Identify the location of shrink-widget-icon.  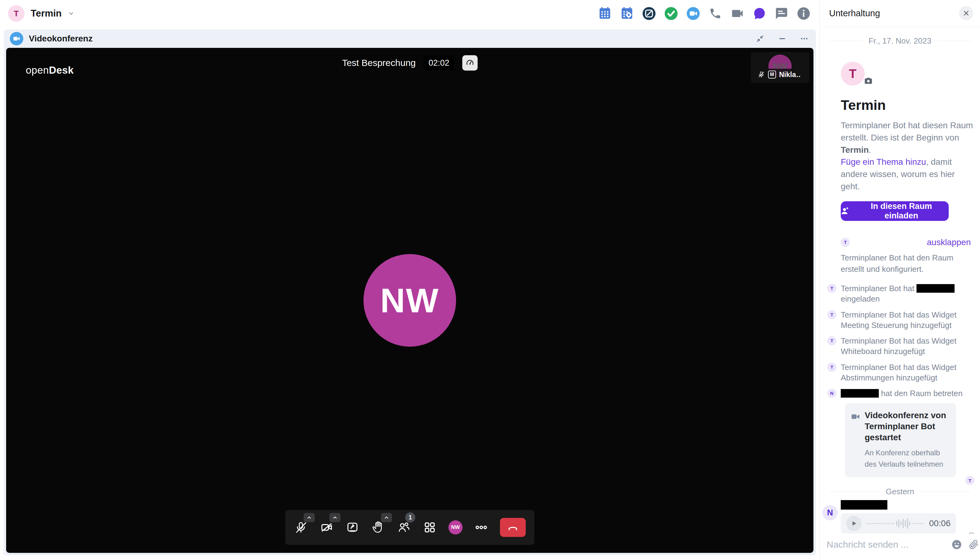
(760, 39).